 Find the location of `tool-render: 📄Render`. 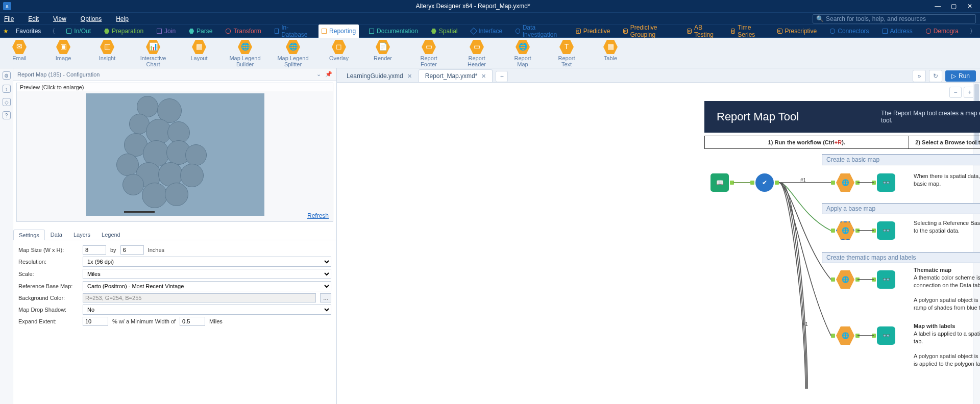

tool-render: 📄Render is located at coordinates (383, 50).